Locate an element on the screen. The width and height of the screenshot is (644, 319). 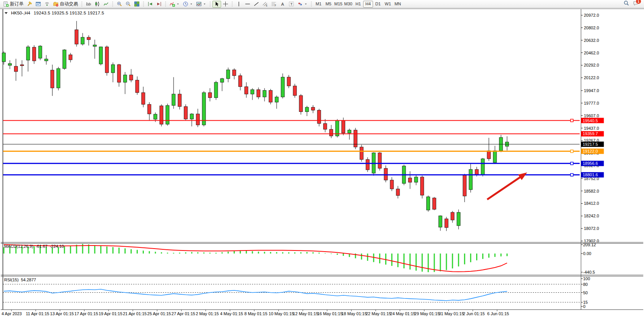
toolbar-button-notifications: 1 is located at coordinates (636, 4).